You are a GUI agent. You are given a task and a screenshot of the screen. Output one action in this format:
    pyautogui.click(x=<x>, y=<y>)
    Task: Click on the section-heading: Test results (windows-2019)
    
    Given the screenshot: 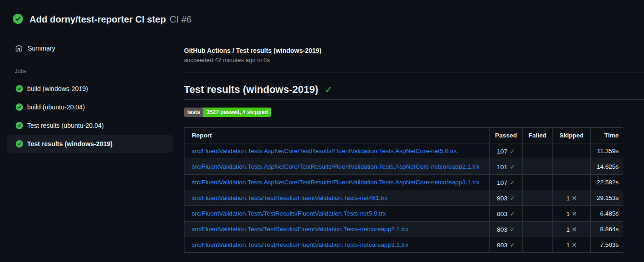 What is the action you would take?
    pyautogui.click(x=251, y=90)
    